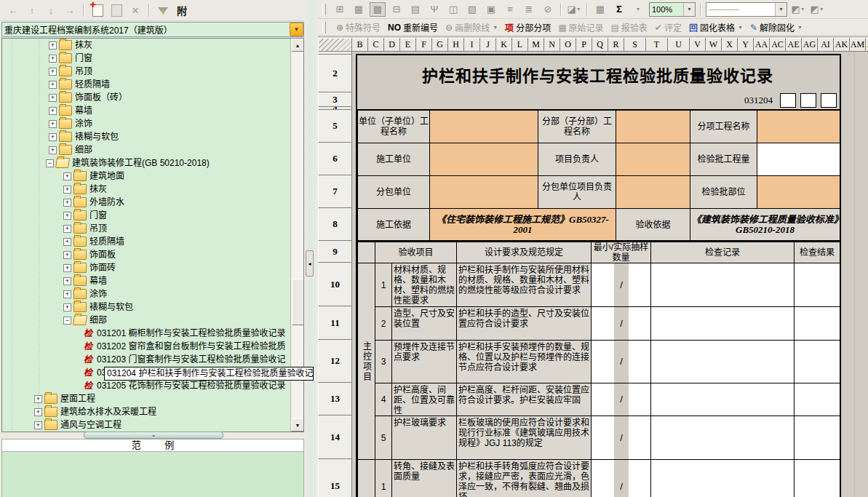 The height and width of the screenshot is (497, 868). What do you see at coordinates (424, 438) in the screenshot?
I see `item-name-cell: 护栏玻璃要求` at bounding box center [424, 438].